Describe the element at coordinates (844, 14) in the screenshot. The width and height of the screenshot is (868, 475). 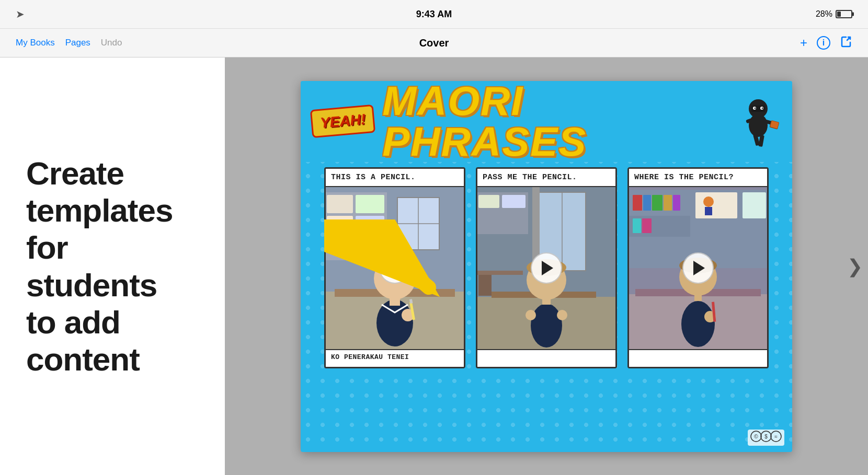
I see `battery-icon` at that location.